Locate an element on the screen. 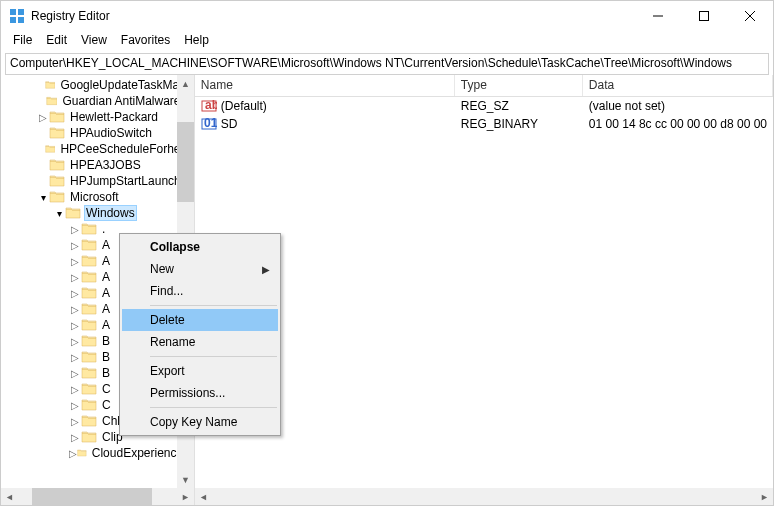  menu-file: File is located at coordinates (22, 41).